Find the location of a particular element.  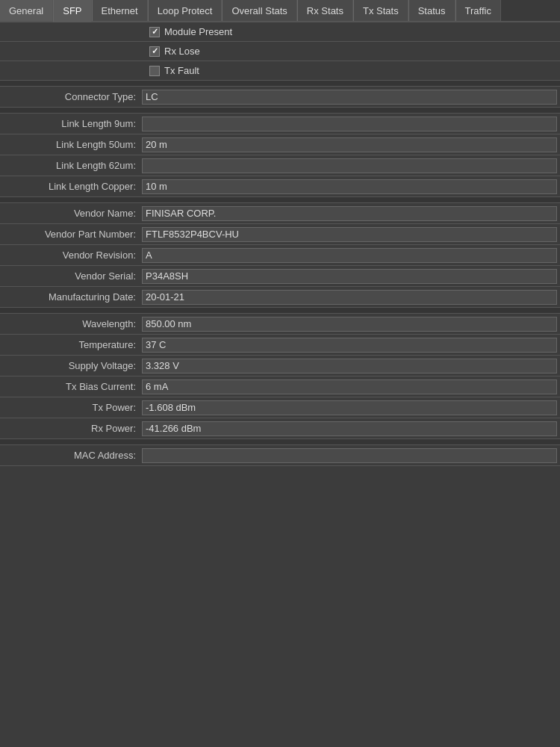

field-label-16: MAC Address: is located at coordinates (71, 456).